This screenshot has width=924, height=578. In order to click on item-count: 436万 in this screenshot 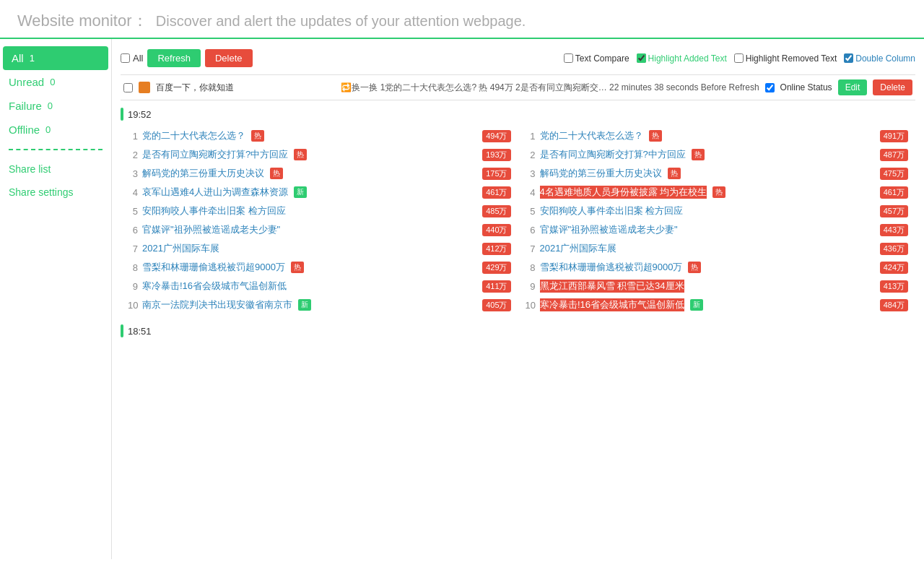, I will do `click(894, 249)`.